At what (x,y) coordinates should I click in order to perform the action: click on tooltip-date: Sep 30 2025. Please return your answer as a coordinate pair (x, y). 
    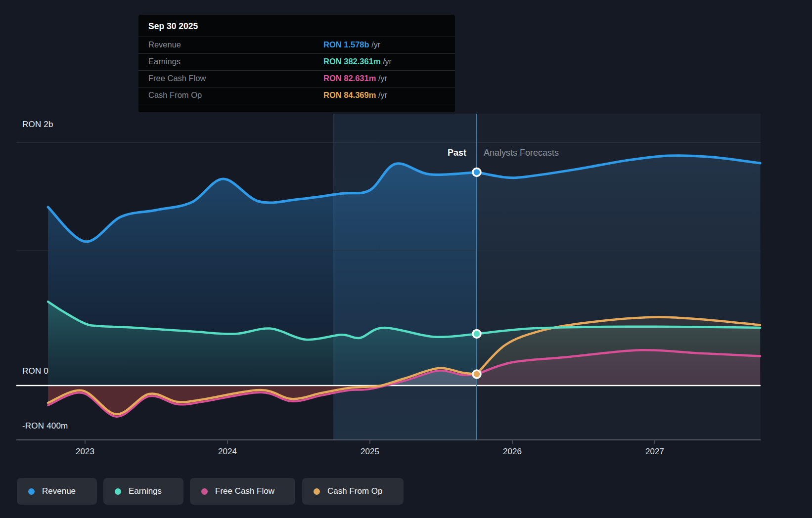
    Looking at the image, I should click on (297, 29).